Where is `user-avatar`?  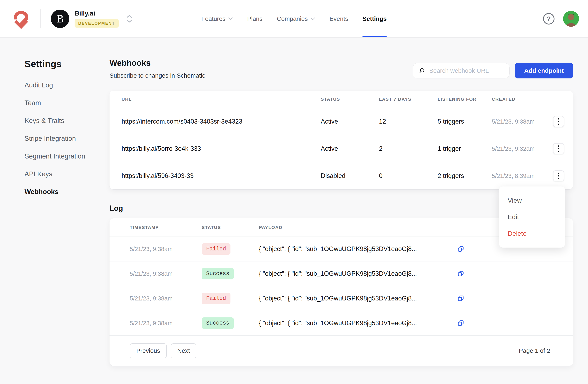 user-avatar is located at coordinates (571, 19).